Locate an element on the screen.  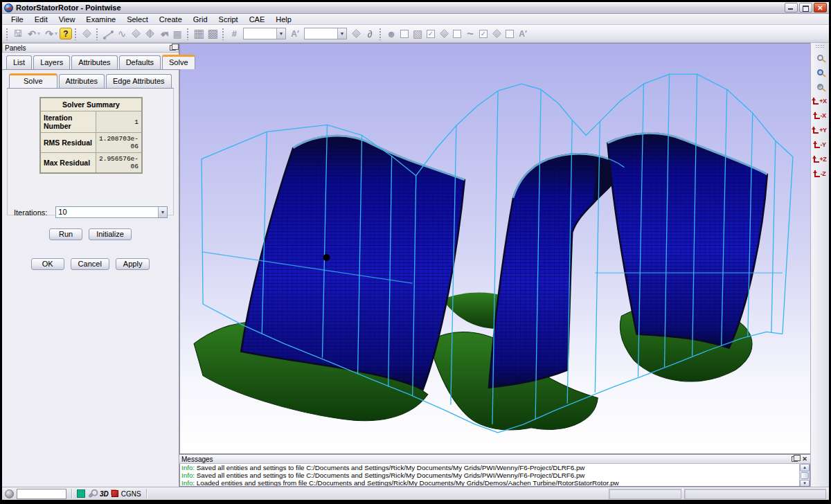
undo-icon is located at coordinates (32, 34).